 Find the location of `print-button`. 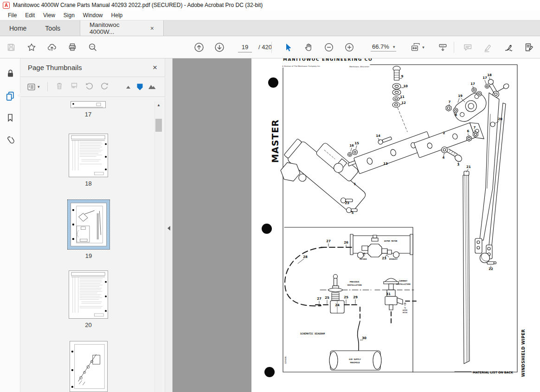

print-button is located at coordinates (72, 47).